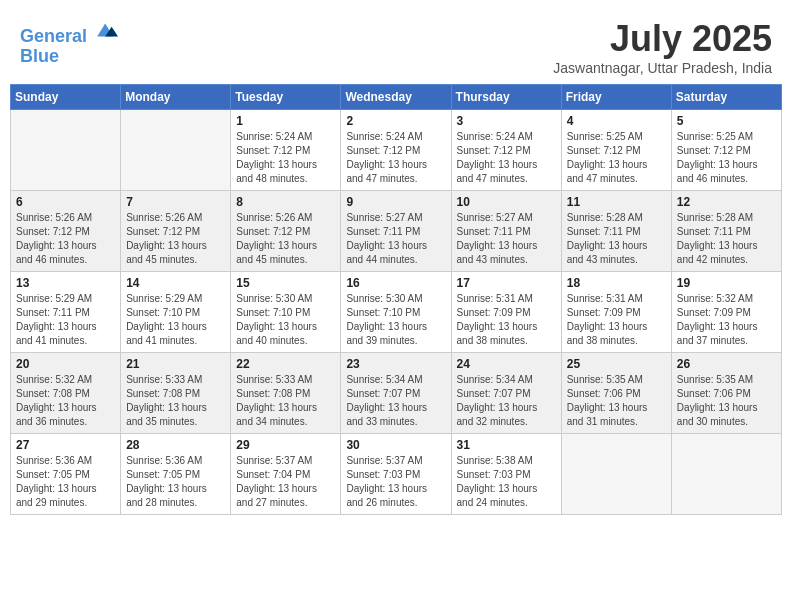  Describe the element at coordinates (616, 312) in the screenshot. I see `calendar-cell: 18Sunrise: 5:31 AM Sunset: 7:09 PM Dayli…` at that location.